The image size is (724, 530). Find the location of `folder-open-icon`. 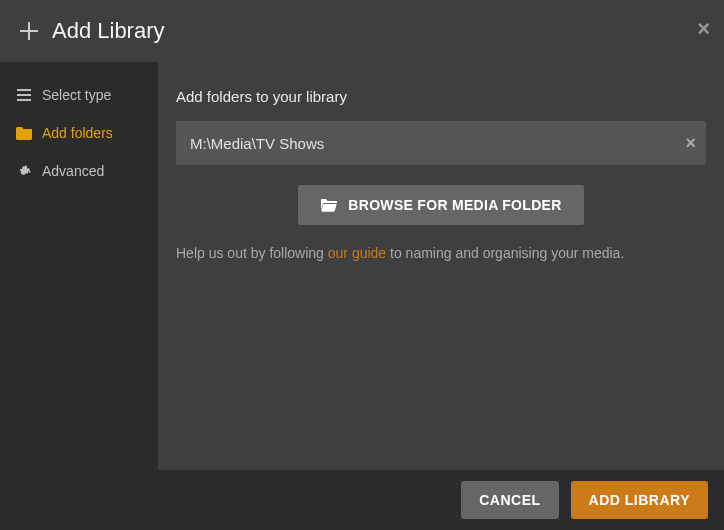

folder-open-icon is located at coordinates (329, 205).